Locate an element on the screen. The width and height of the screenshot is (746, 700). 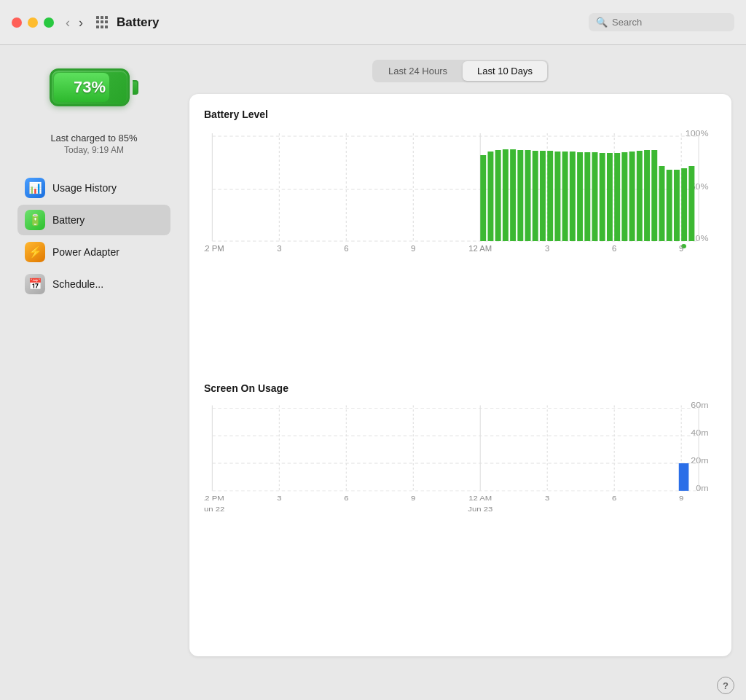
schedule-icon: 📅 is located at coordinates (35, 284).